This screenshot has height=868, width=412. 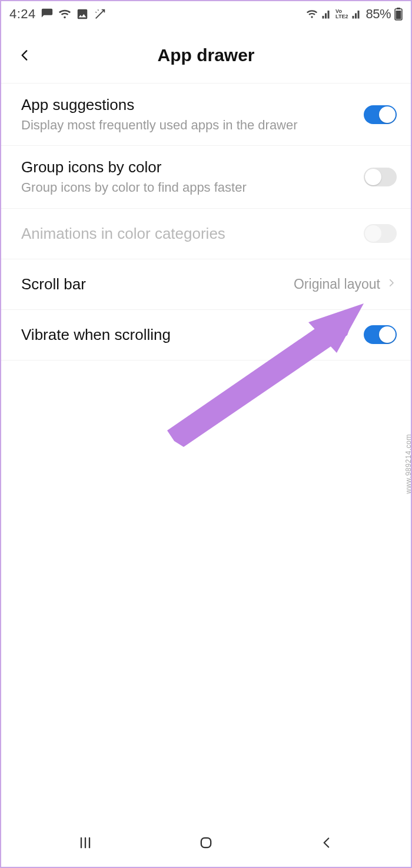 I want to click on watermark: www.989214.com, so click(x=407, y=464).